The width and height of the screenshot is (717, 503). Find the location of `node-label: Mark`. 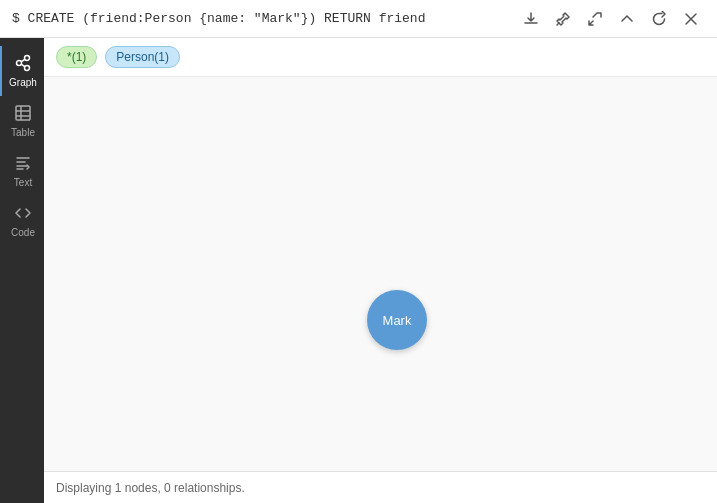

node-label: Mark is located at coordinates (398, 320).